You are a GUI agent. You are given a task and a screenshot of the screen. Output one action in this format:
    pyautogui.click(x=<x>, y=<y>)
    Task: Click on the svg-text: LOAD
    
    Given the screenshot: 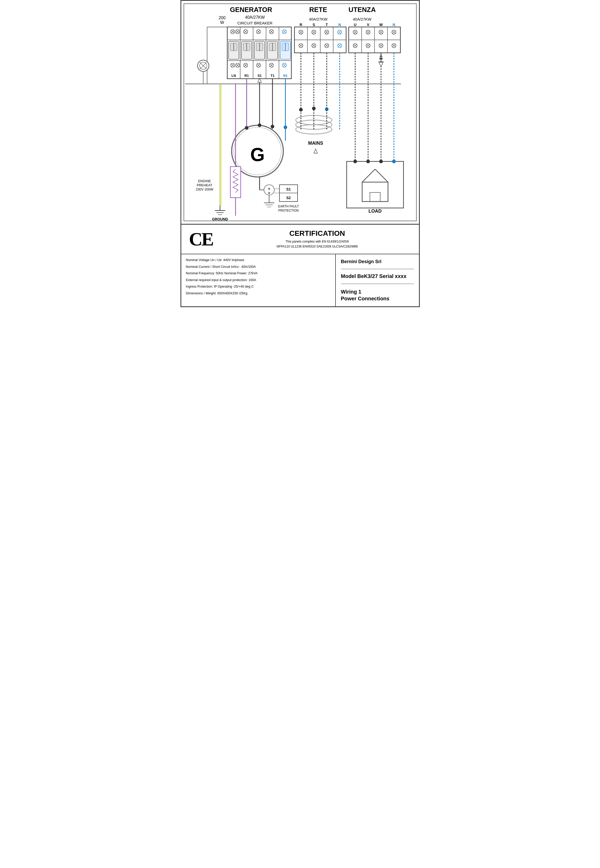 What is the action you would take?
    pyautogui.click(x=375, y=211)
    